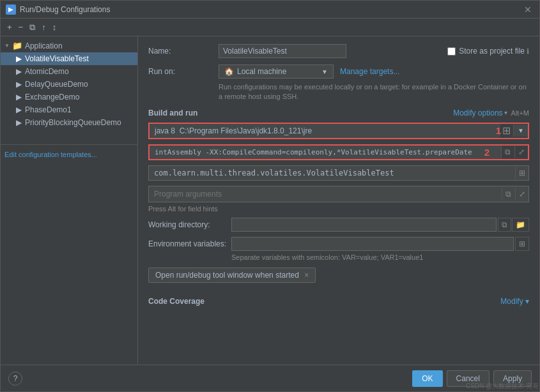  What do you see at coordinates (520, 113) in the screenshot?
I see `alt-hint-text: Alt+M` at bounding box center [520, 113].